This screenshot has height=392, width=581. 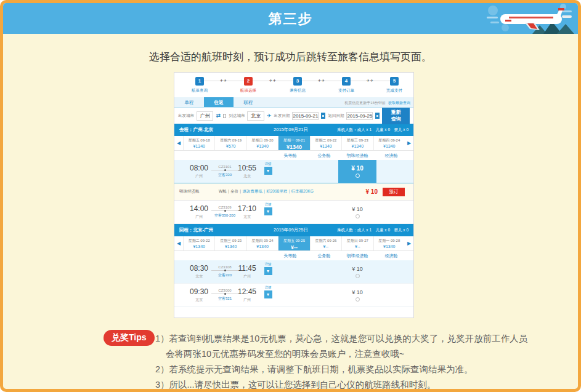 What do you see at coordinates (306, 116) in the screenshot?
I see `depart-date-input: 2015-09-21` at bounding box center [306, 116].